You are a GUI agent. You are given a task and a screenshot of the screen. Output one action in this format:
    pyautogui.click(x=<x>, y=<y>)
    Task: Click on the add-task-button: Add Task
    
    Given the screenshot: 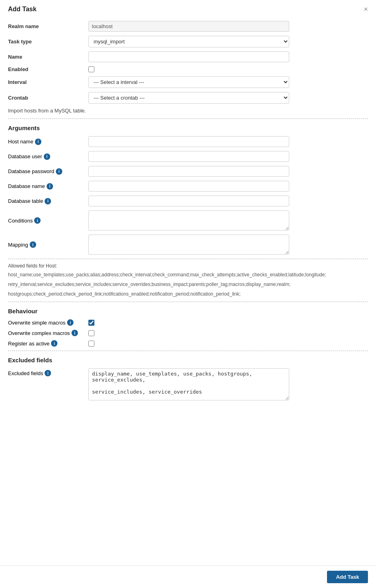 What is the action you would take?
    pyautogui.click(x=347, y=577)
    